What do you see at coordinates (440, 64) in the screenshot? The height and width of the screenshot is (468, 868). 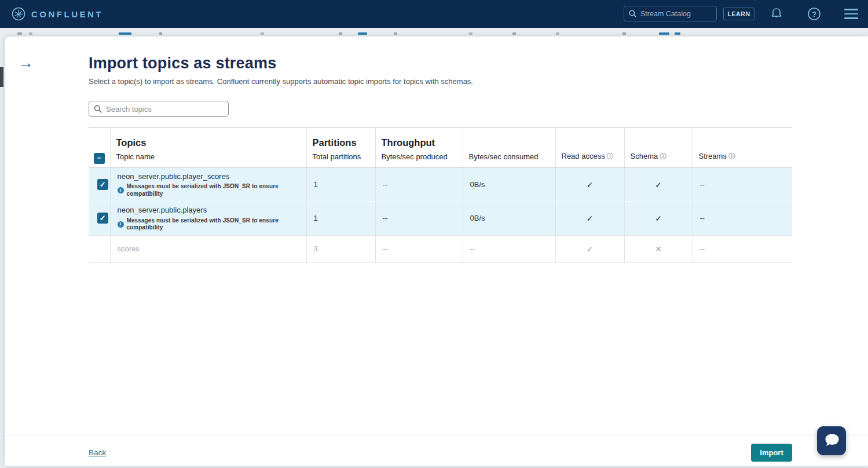 I see `page-title: Import topics as streams` at bounding box center [440, 64].